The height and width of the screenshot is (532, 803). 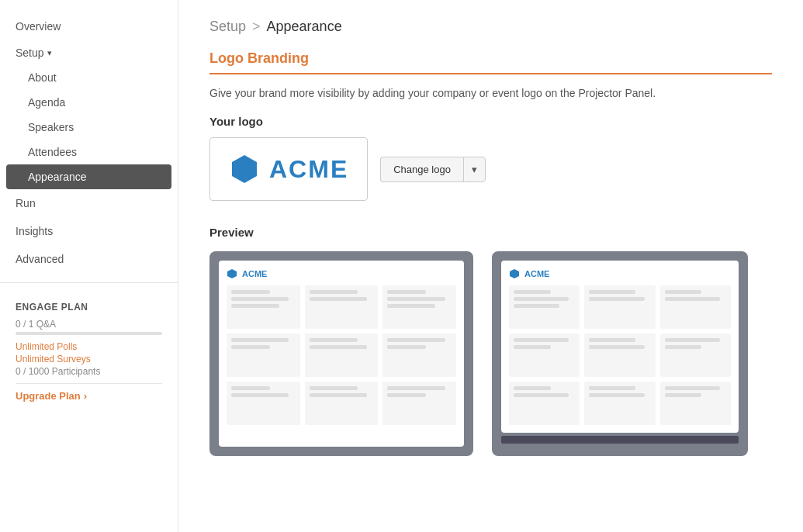 What do you see at coordinates (490, 93) in the screenshot?
I see `section-desc: Give your brand more visibility by addin…` at bounding box center [490, 93].